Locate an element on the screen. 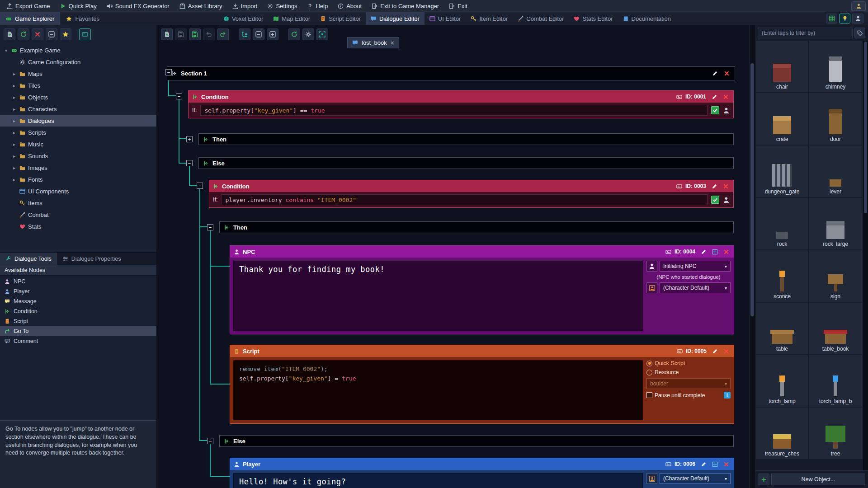  tab-dialogue-editor: Dialogue Editor is located at coordinates (395, 19).